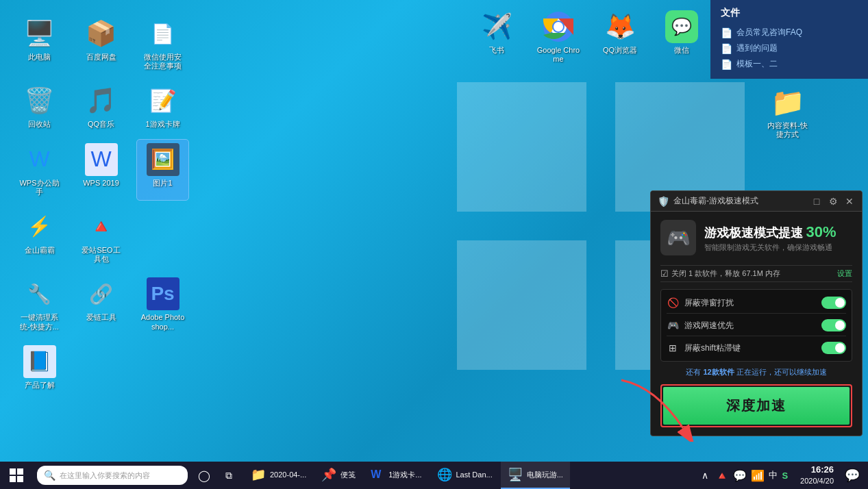 This screenshot has height=489, width=868. Describe the element at coordinates (101, 107) in the screenshot. I see `icon-qq-music: 🎵 QQ音乐` at that location.